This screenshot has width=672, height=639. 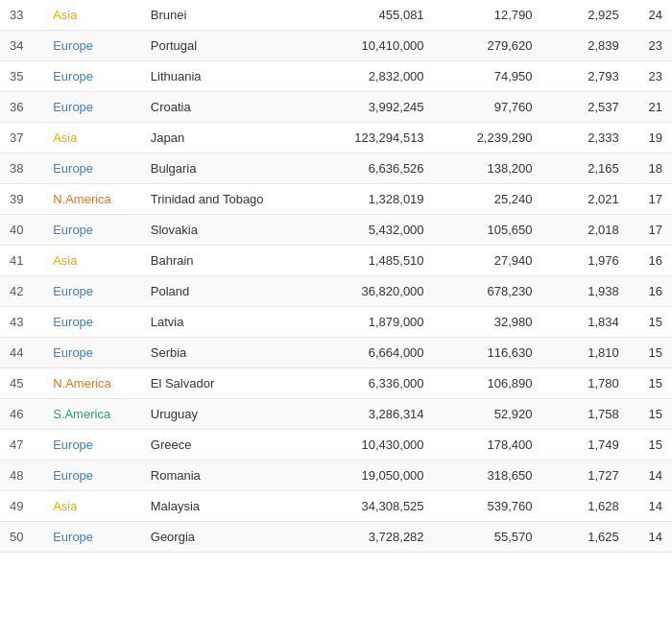 What do you see at coordinates (336, 507) in the screenshot?
I see `table-row: 49 Asia Malaysia 34,308,525 539,760 1,62…` at bounding box center [336, 507].